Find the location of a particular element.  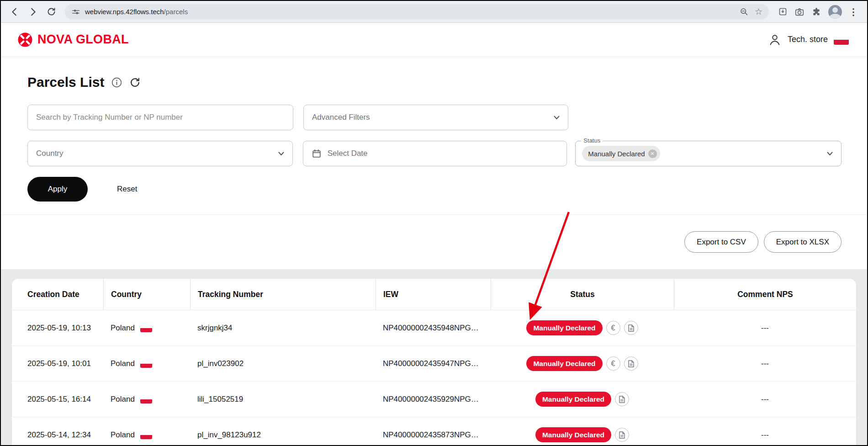

back-arrow-icon is located at coordinates (15, 12).